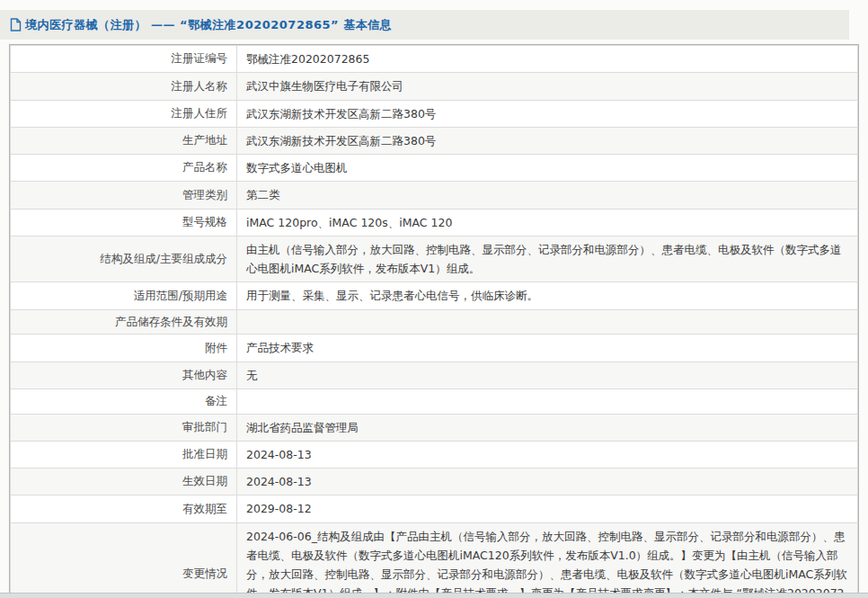  I want to click on value-effective-date: 2024-08-13, so click(548, 482).